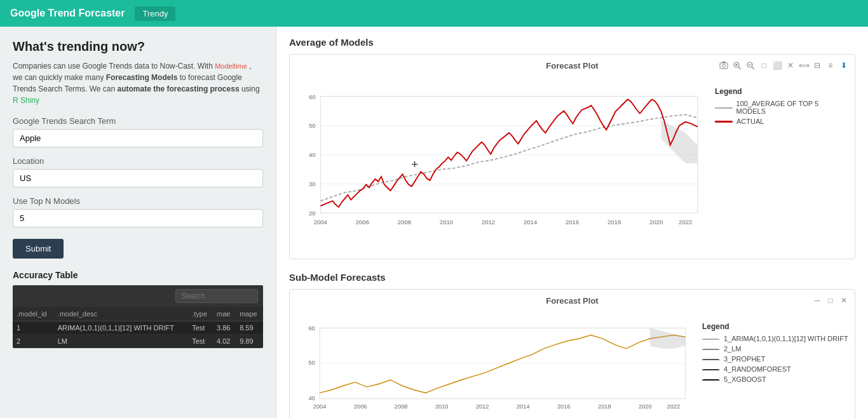 The image size is (868, 418). What do you see at coordinates (775, 339) in the screenshot?
I see `sub-legend-item-1: 1_ARIMA(1,0,1)(0,1,1)[12] WITH DRIFT` at bounding box center [775, 339].